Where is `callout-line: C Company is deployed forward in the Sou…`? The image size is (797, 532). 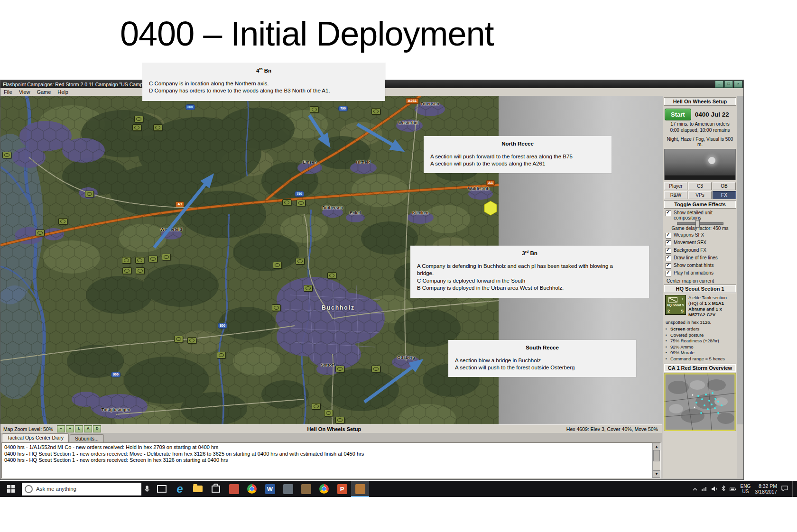 callout-line: C Company is deployed forward in the Sou… is located at coordinates (529, 281).